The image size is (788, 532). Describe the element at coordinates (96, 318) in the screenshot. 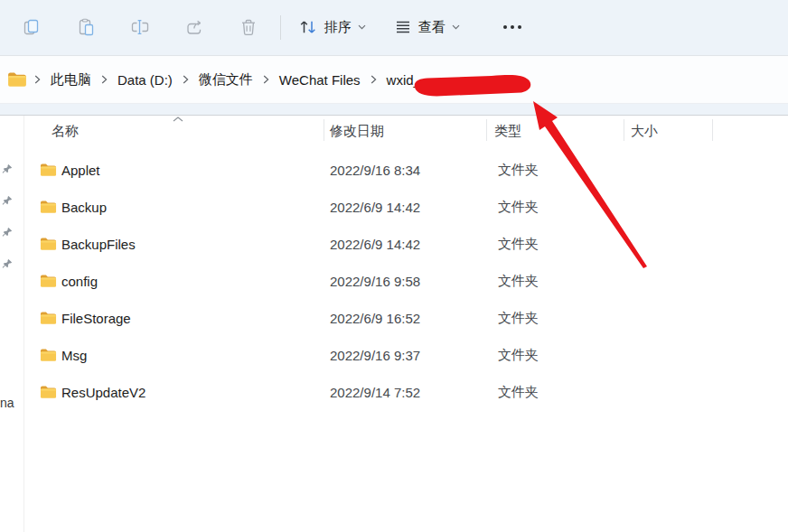

I see `file-name: FileStorage` at that location.